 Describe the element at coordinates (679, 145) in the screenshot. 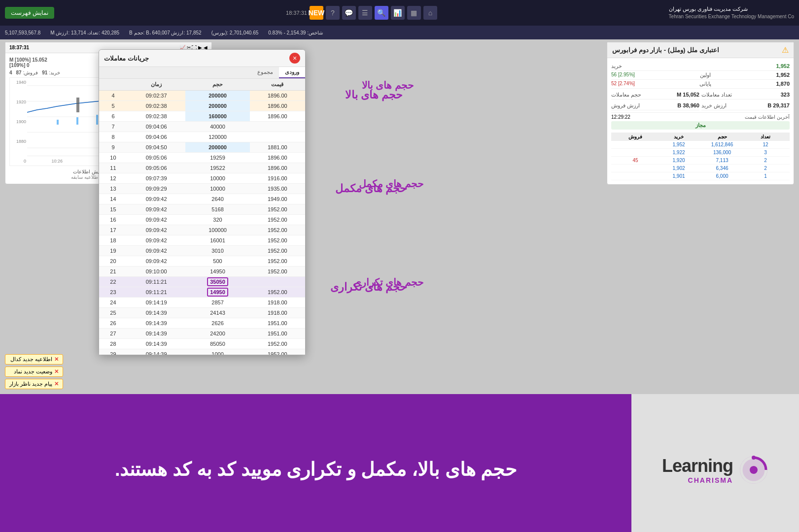

I see `ob-buy-1: 1,952` at that location.